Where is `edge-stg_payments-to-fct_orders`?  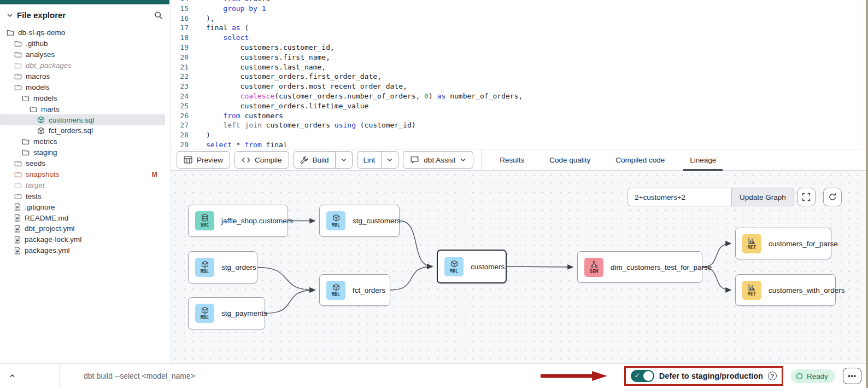
edge-stg_payments-to-fct_orders is located at coordinates (290, 302).